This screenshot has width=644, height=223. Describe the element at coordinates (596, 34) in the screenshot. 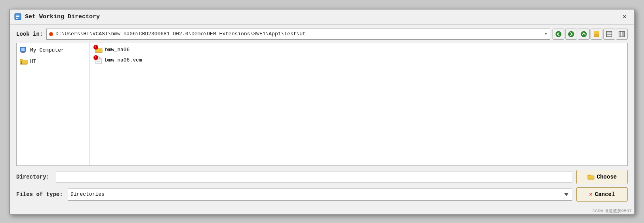

I see `bookmark-button` at that location.